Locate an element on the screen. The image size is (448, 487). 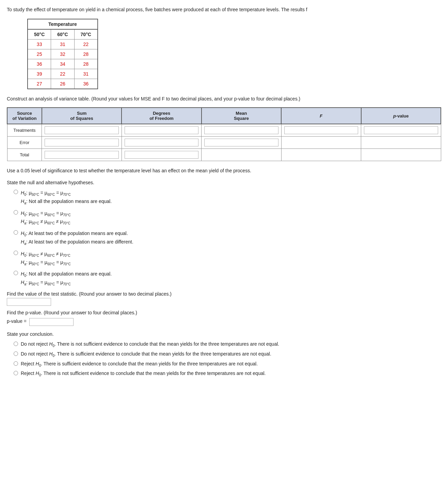
hypothesis-h0-5: H0: Not all the population means are equ… is located at coordinates (66, 274).